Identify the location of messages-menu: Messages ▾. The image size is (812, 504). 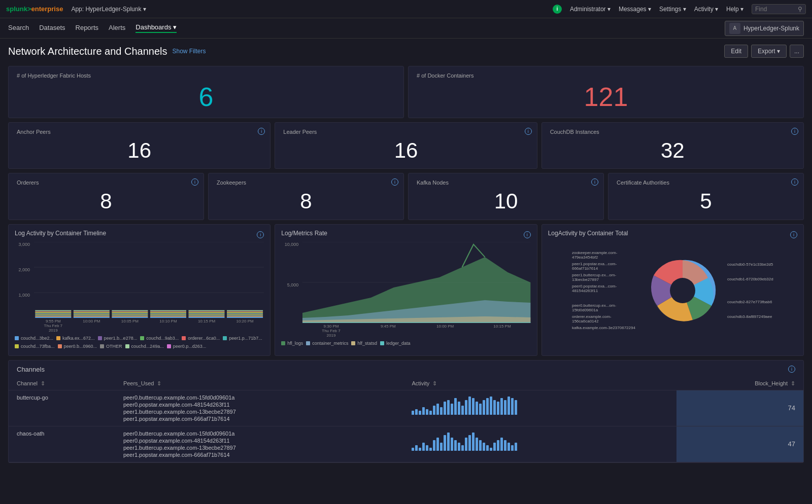
(635, 9).